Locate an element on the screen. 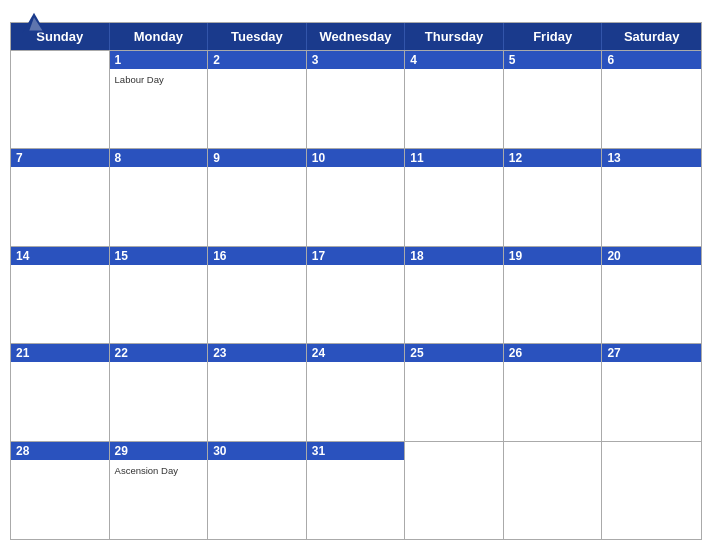  day-cell: 29Ascension Day is located at coordinates (160, 490).